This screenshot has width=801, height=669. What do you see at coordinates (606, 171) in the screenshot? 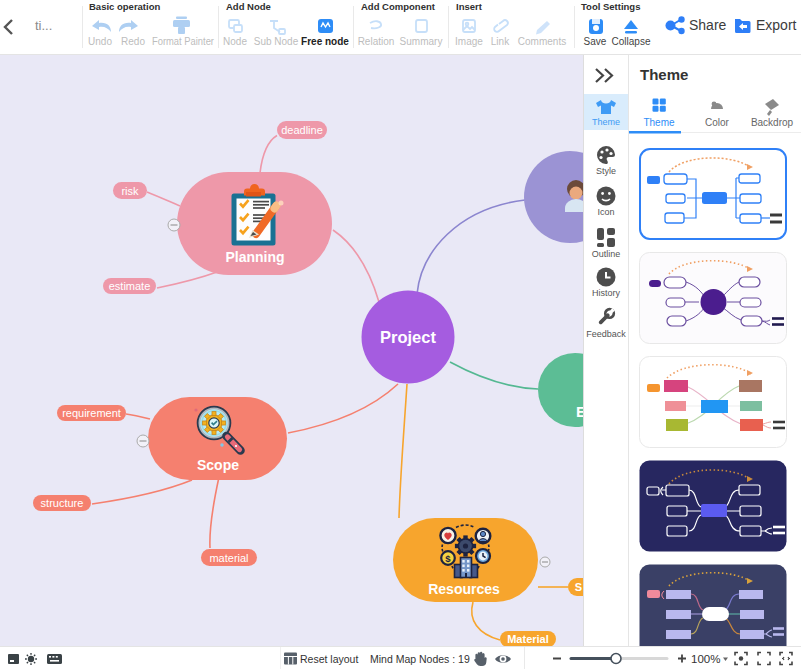
I see `svg-text: Style` at bounding box center [606, 171].